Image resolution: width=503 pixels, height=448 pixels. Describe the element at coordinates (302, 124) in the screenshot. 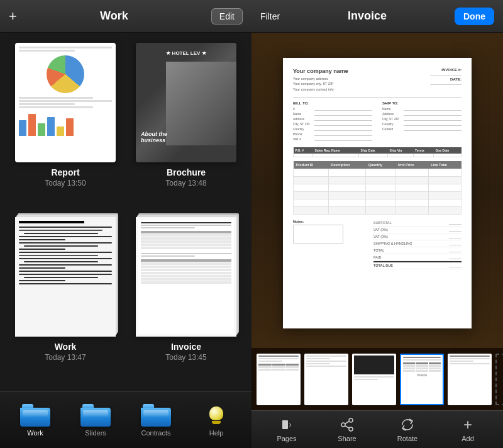

I see `field-label-city: City, ST ZIP` at that location.